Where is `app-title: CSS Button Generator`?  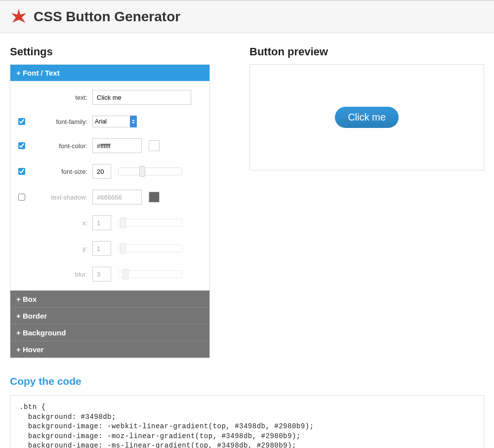 app-title: CSS Button Generator is located at coordinates (107, 17).